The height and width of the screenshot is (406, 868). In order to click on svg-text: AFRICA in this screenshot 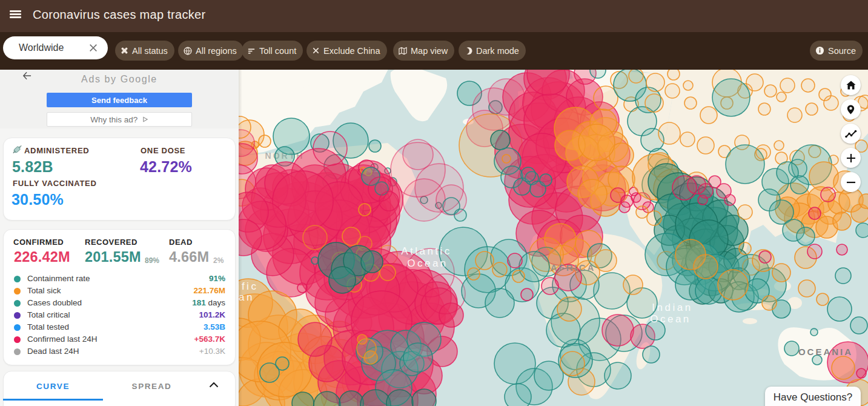, I will do `click(573, 268)`.